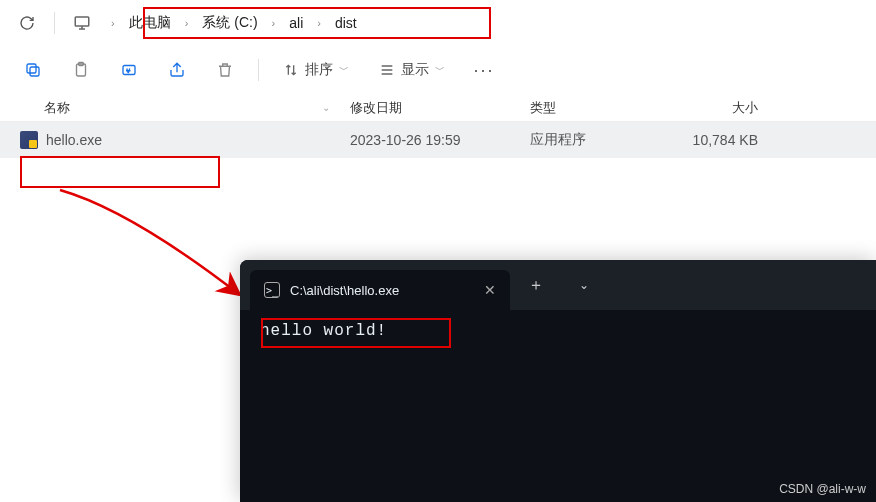 This screenshot has height=502, width=876. I want to click on annotation-arrow, so click(150, 250).